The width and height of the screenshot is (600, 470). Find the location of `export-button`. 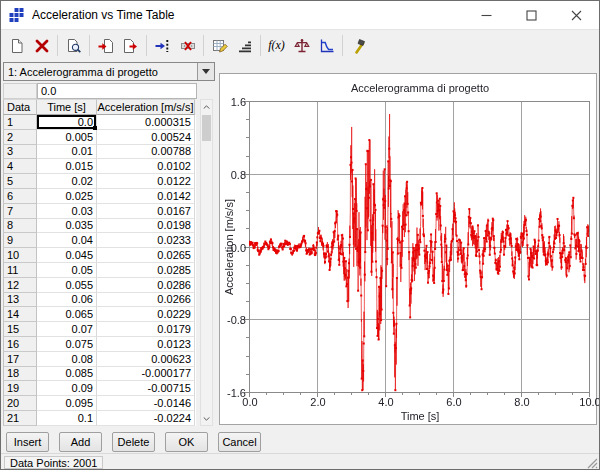

export-button is located at coordinates (130, 46).